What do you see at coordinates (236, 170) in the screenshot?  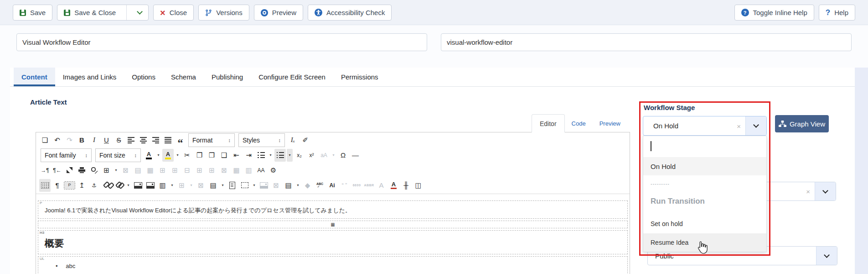 I see `merge-cells-icon: ▦` at bounding box center [236, 170].